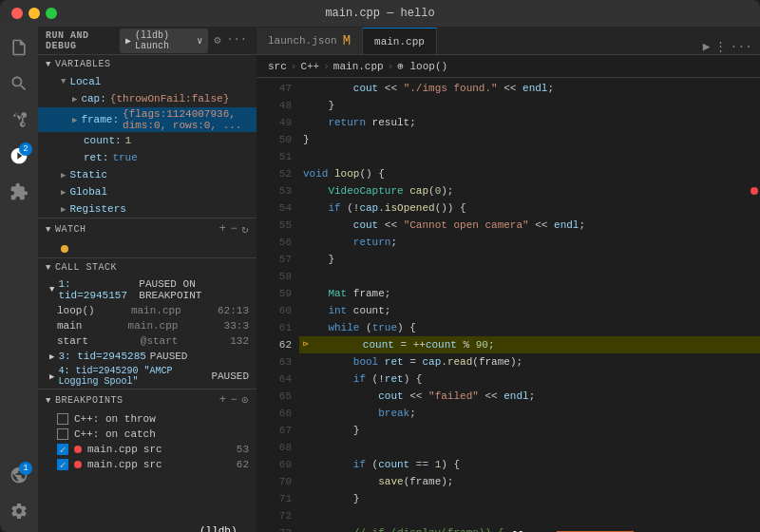  Describe the element at coordinates (70, 230) in the screenshot. I see `watch-label: WATCH` at that location.